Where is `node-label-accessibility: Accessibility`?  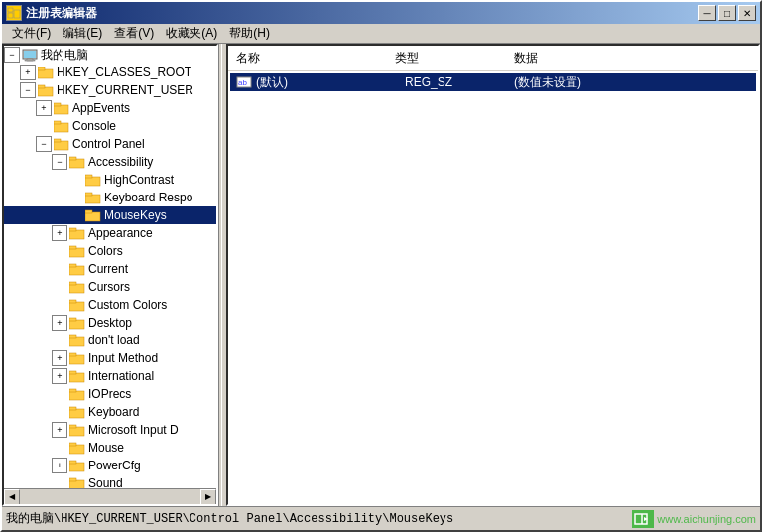 node-label-accessibility: Accessibility is located at coordinates (121, 162).